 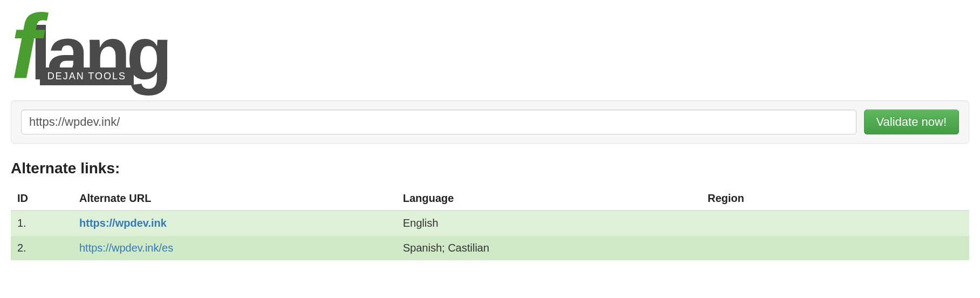 I want to click on validate-button: Validate now!, so click(x=912, y=122).